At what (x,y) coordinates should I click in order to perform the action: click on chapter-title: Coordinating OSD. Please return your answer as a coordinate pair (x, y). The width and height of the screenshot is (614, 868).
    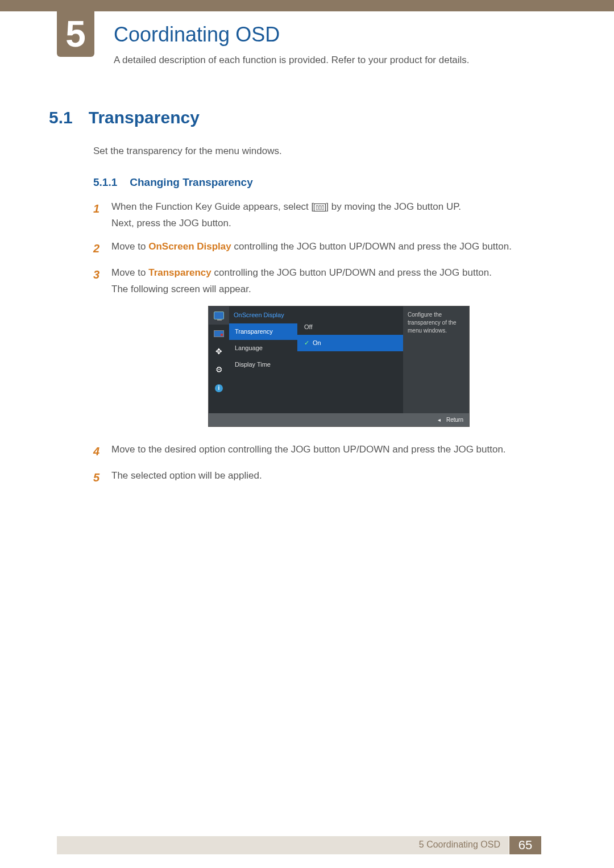
    Looking at the image, I should click on (197, 35).